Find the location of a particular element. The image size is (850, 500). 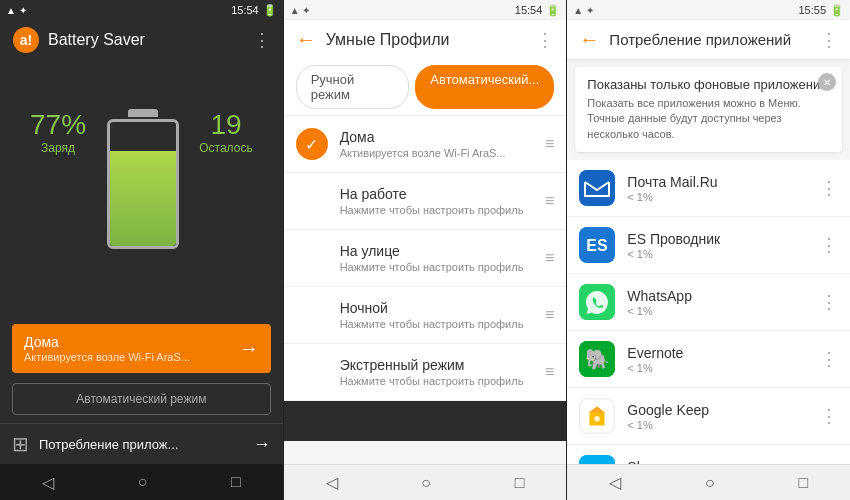

remaining-label: Осталось is located at coordinates (226, 148).